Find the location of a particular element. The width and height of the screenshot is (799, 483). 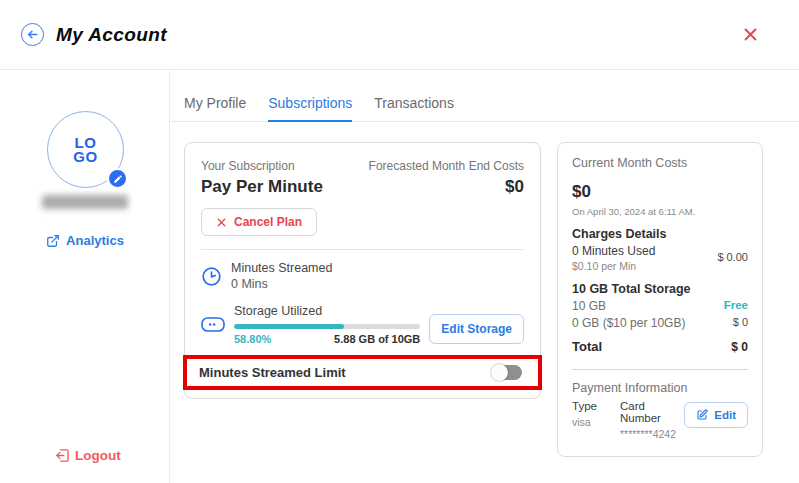

storage-utilized-row: Storage Utilized 58.80% 5.88 GB of 10GB … is located at coordinates (362, 324).